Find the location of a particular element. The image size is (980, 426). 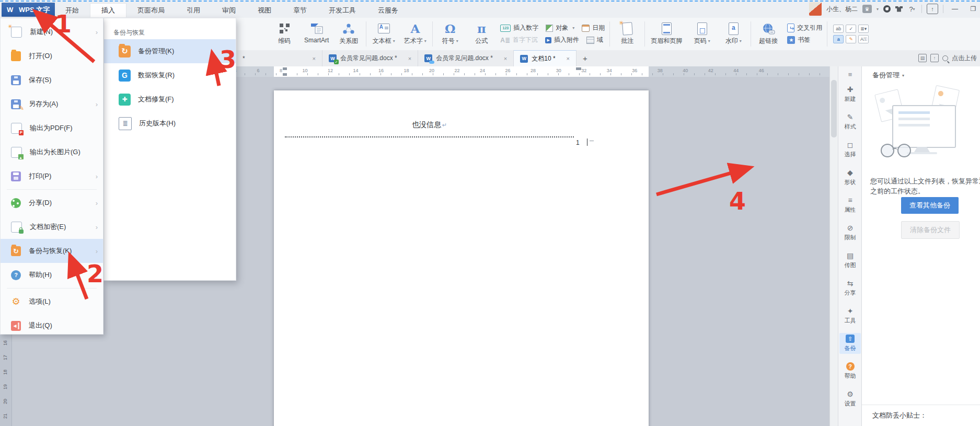

submenu-item-doc-repair: 文档修复(F) is located at coordinates (170, 99).